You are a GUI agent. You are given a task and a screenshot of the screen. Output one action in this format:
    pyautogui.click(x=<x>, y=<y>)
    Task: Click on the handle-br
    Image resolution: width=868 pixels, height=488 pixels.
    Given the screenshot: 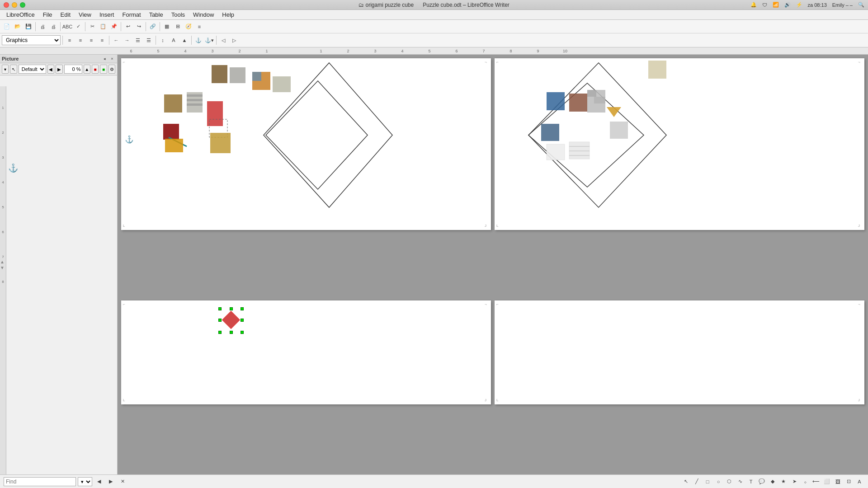 What is the action you would take?
    pyautogui.click(x=242, y=333)
    